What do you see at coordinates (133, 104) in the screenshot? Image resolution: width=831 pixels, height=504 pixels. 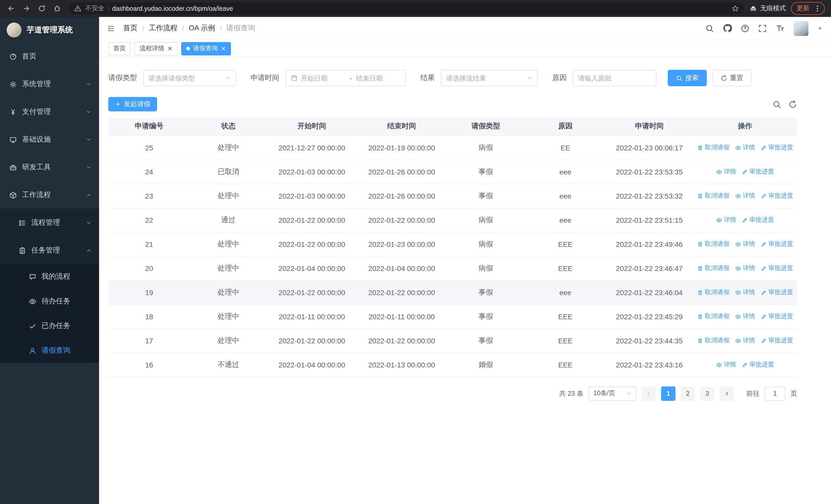 I see `create-leave-button: 发起请假` at bounding box center [133, 104].